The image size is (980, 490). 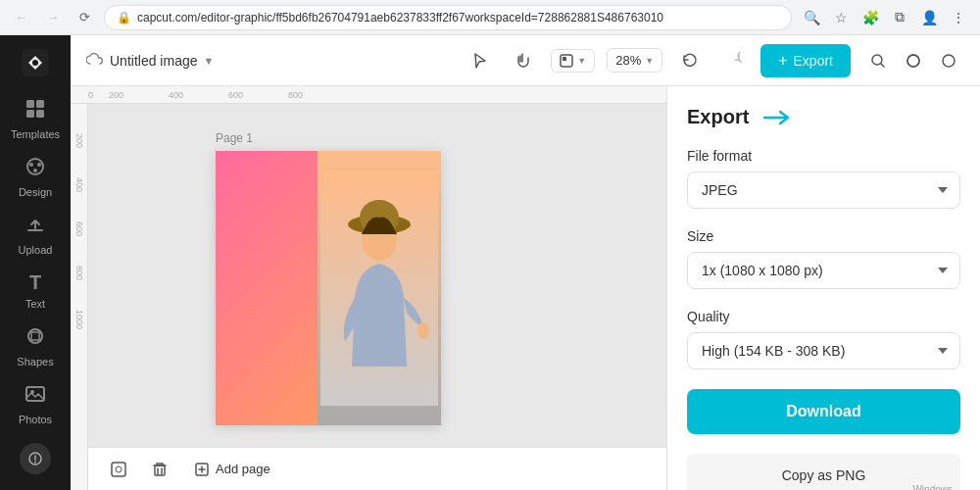 What do you see at coordinates (878, 61) in the screenshot?
I see `search-icon` at bounding box center [878, 61].